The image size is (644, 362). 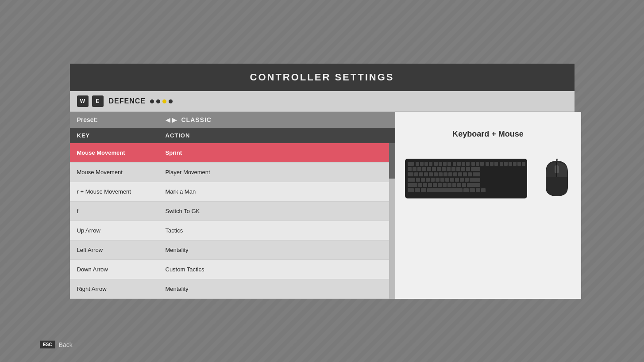 What do you see at coordinates (322, 77) in the screenshot?
I see `title-bar: CONTROLLER SETTINGS` at bounding box center [322, 77].